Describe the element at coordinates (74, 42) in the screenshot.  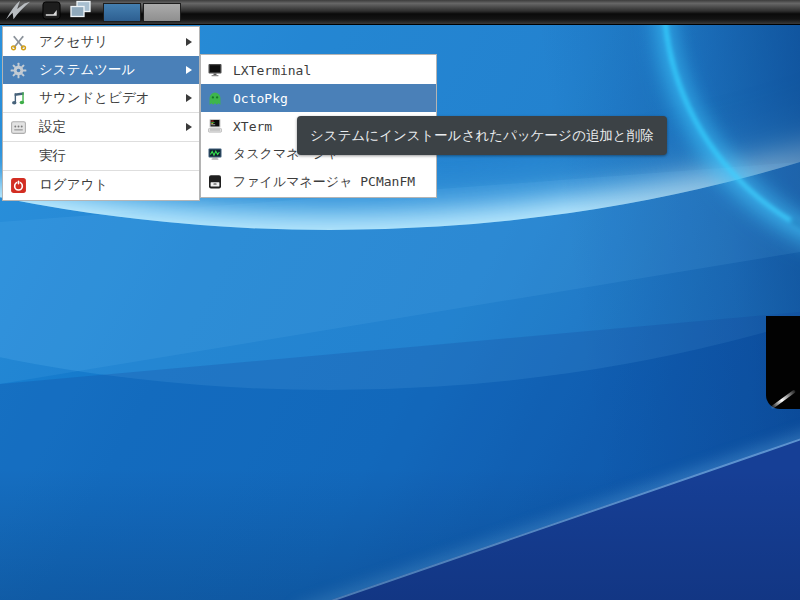
I see `menu-item-label: アクセサリ` at that location.